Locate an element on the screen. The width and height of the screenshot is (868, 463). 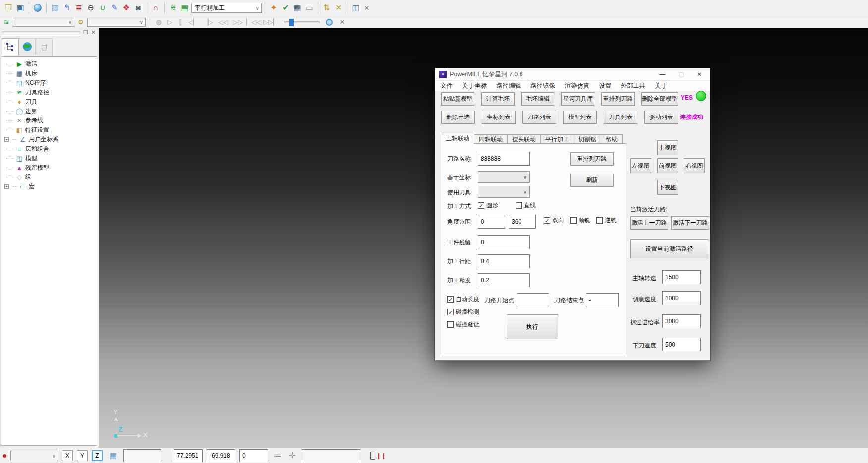
rewind-button: ◁◁ is located at coordinates (223, 22).